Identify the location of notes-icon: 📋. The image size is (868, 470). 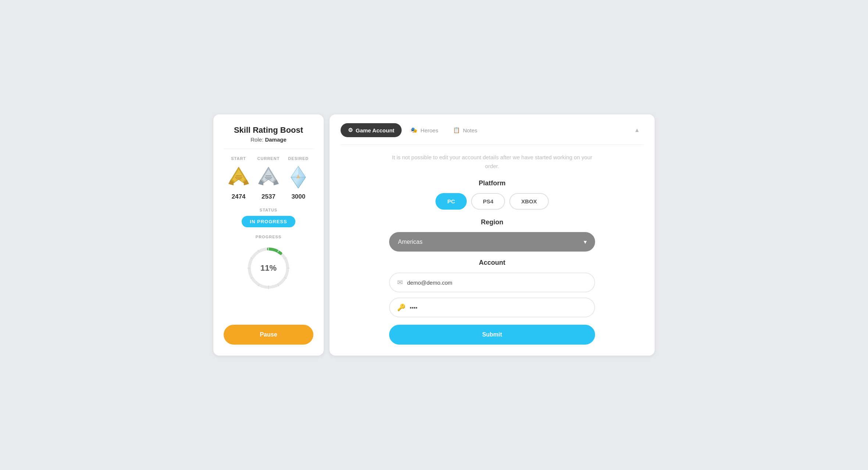
(457, 130).